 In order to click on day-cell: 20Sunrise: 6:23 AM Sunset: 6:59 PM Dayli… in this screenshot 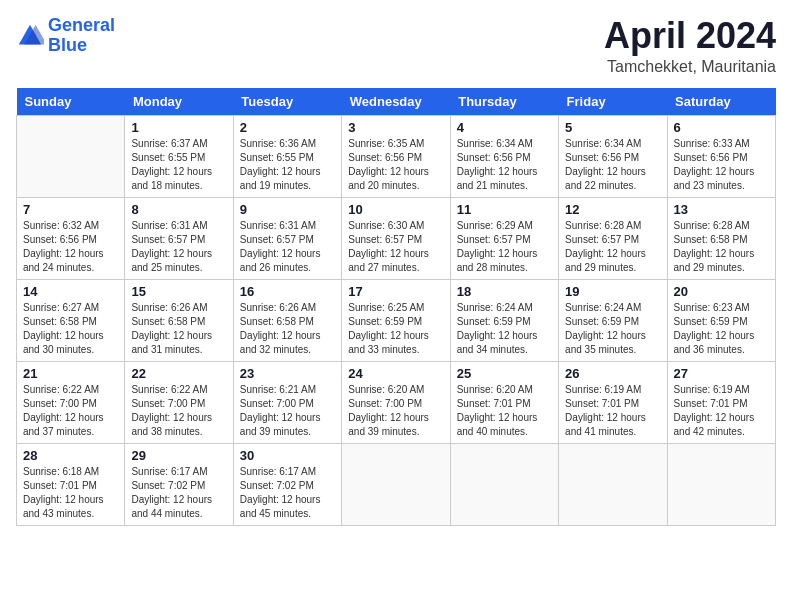, I will do `click(721, 320)`.